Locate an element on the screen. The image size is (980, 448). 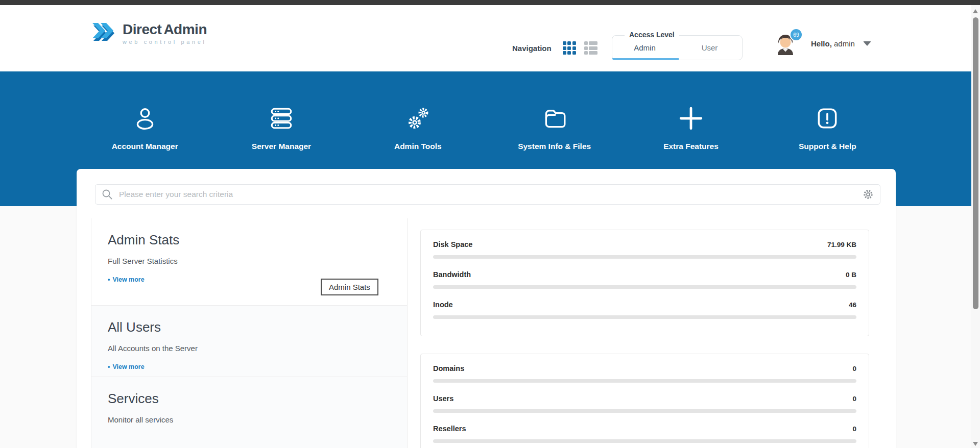
logo-tagline: web control panel is located at coordinates (164, 42).